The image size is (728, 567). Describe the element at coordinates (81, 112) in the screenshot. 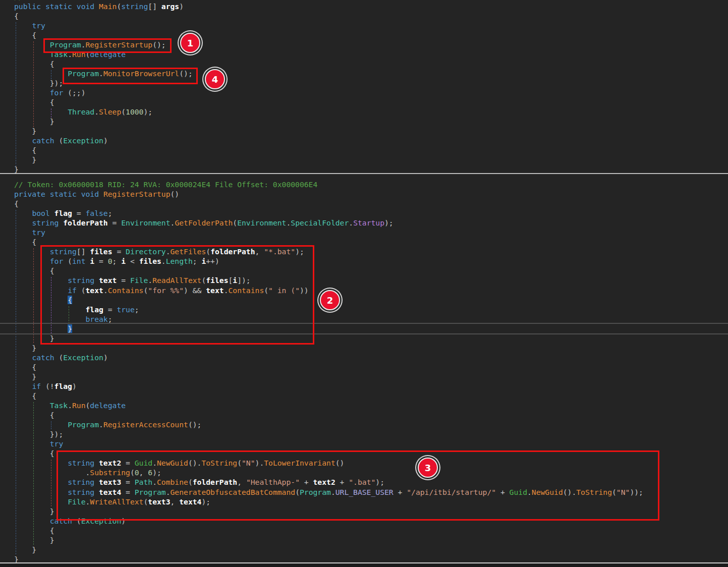

I see `code-token: Thread` at that location.